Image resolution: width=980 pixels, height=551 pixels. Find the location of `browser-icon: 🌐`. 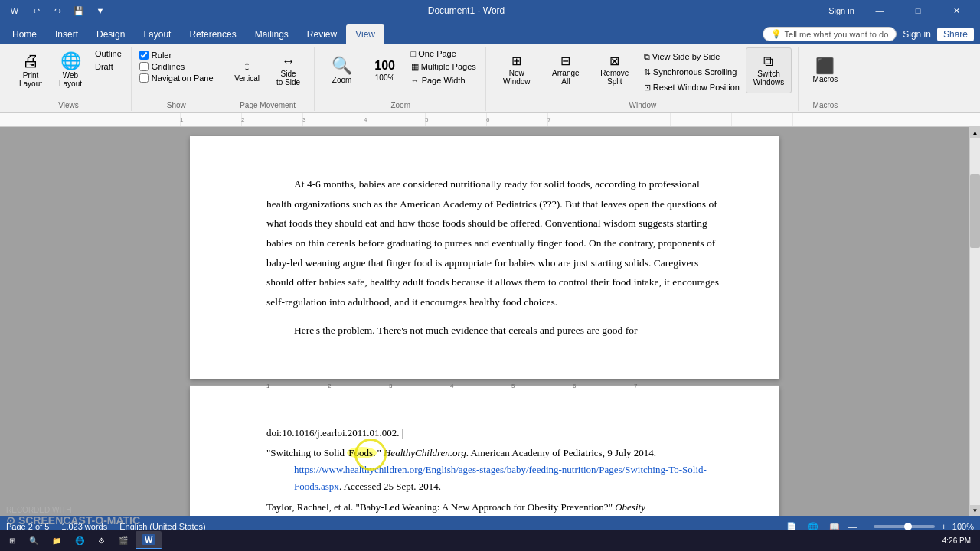

browser-icon: 🌐 is located at coordinates (80, 540).